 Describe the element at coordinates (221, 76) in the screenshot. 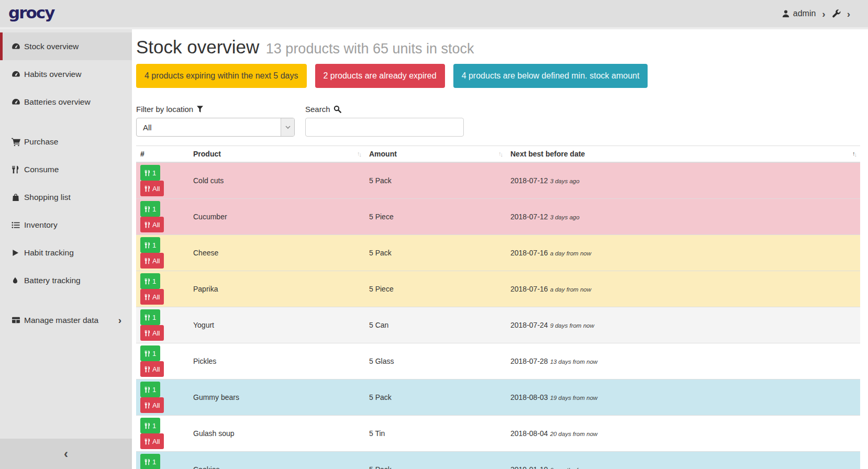

I see `expiring-products-button: 4 products expiring within the next 5 da…` at that location.